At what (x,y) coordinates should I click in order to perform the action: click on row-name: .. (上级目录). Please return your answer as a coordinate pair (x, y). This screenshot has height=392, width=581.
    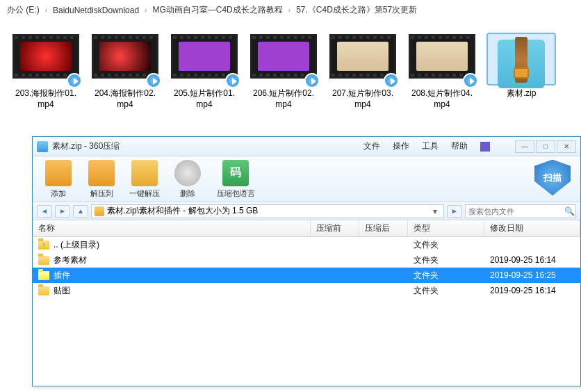
    Looking at the image, I should click on (76, 245).